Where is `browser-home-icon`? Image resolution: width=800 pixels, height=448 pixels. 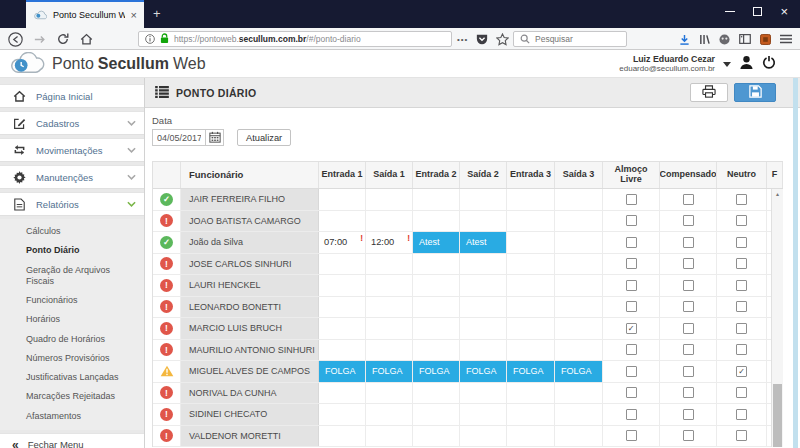
browser-home-icon is located at coordinates (86, 40).